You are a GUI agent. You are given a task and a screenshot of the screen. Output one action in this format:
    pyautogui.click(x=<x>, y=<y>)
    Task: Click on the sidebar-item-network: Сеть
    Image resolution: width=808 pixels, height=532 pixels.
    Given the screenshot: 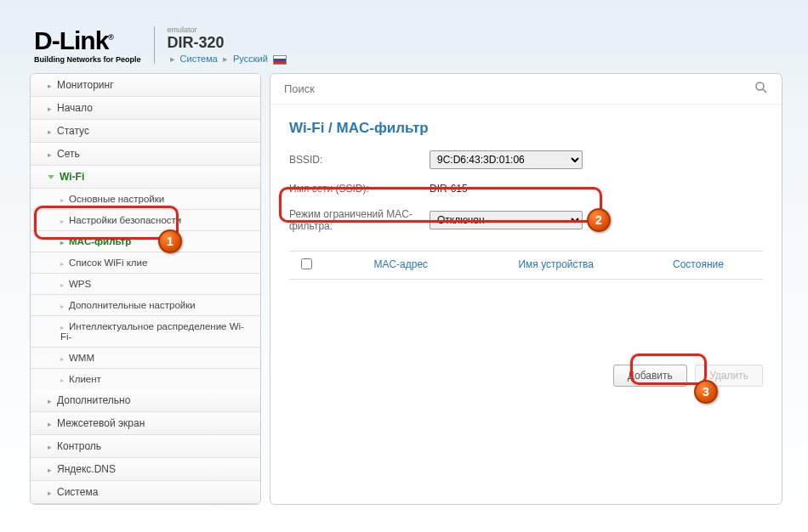 What is the action you would take?
    pyautogui.click(x=145, y=155)
    